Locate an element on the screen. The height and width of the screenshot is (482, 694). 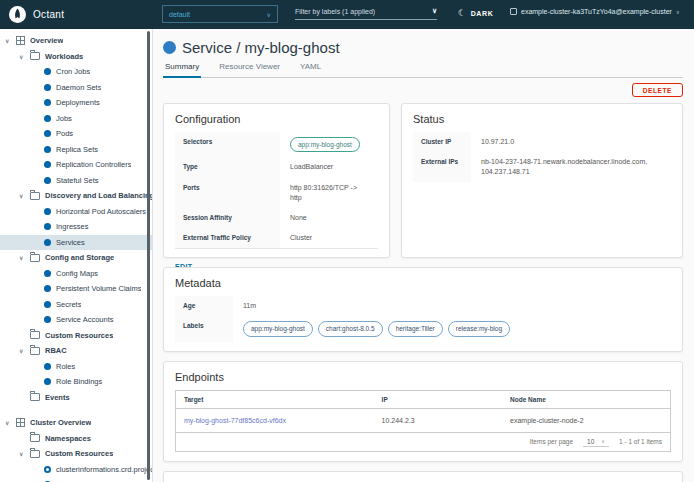
row-key: External IPs is located at coordinates (442, 167).